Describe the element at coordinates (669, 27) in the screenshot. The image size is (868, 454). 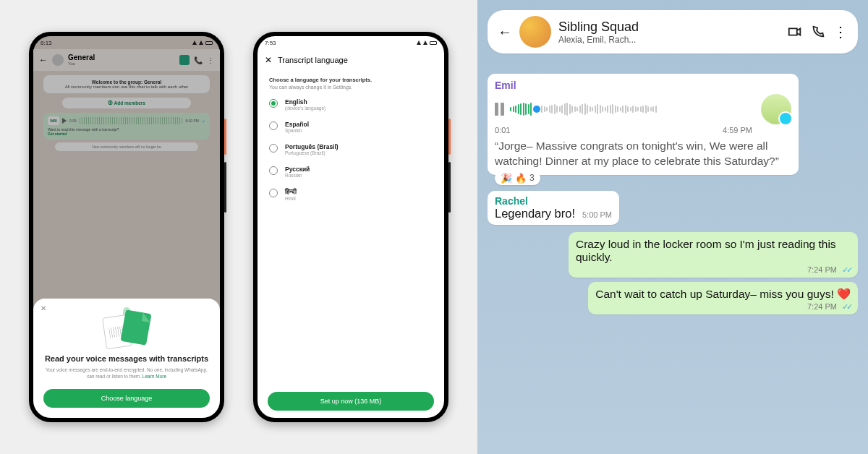
I see `group-name: Sibling Squad` at that location.